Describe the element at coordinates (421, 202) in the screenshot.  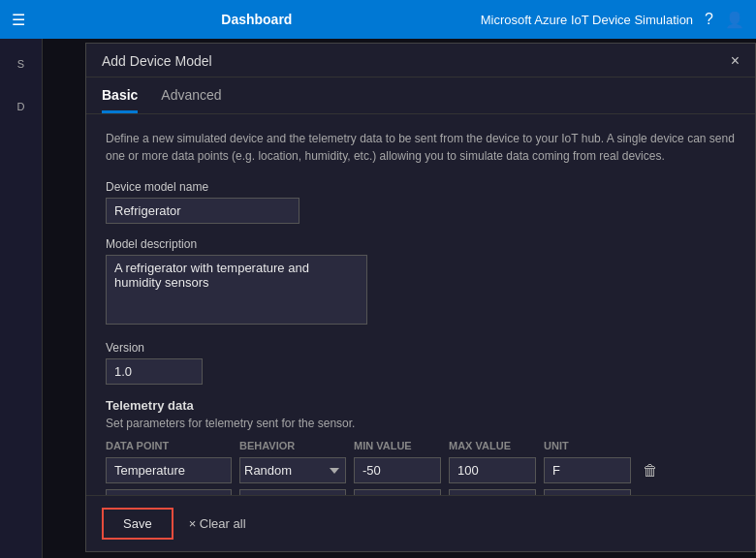
I see `device-model-name-group: Device model name` at that location.